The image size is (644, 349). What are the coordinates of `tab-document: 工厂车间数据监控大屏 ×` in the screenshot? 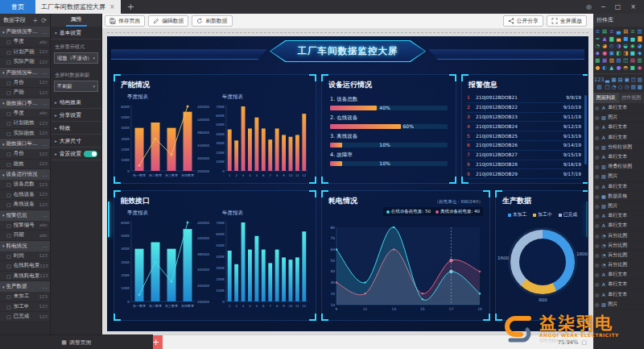 It's located at (78, 6).